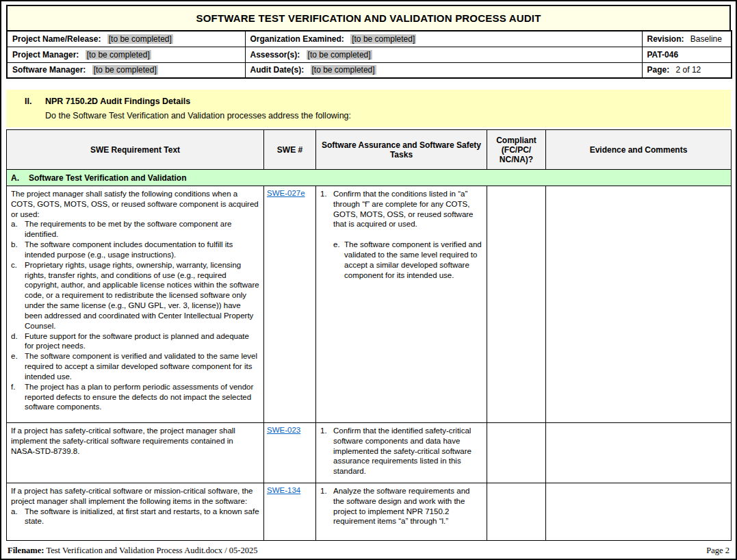 The height and width of the screenshot is (560, 737). Describe the element at coordinates (408, 507) in the screenshot. I see `task-text: Analyze the software requirements and th…` at that location.